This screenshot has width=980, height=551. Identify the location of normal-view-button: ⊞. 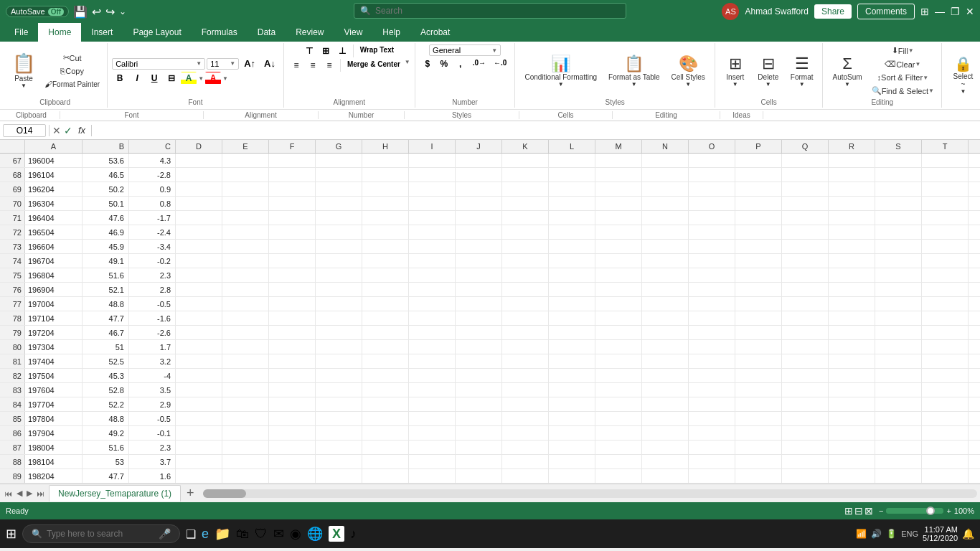
(849, 511).